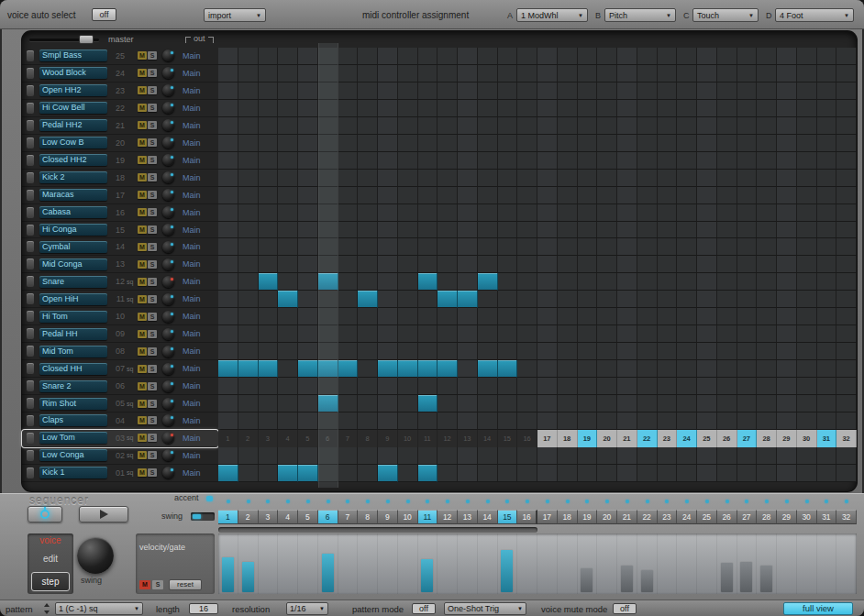 This screenshot has width=864, height=616. I want to click on selected-step-cell: 21, so click(627, 438).